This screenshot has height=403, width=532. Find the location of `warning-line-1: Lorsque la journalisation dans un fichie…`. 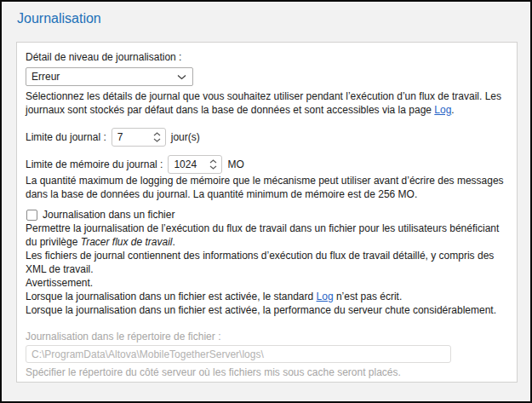

warning-line-1: Lorsque la journalisation dans un fichie… is located at coordinates (267, 296).